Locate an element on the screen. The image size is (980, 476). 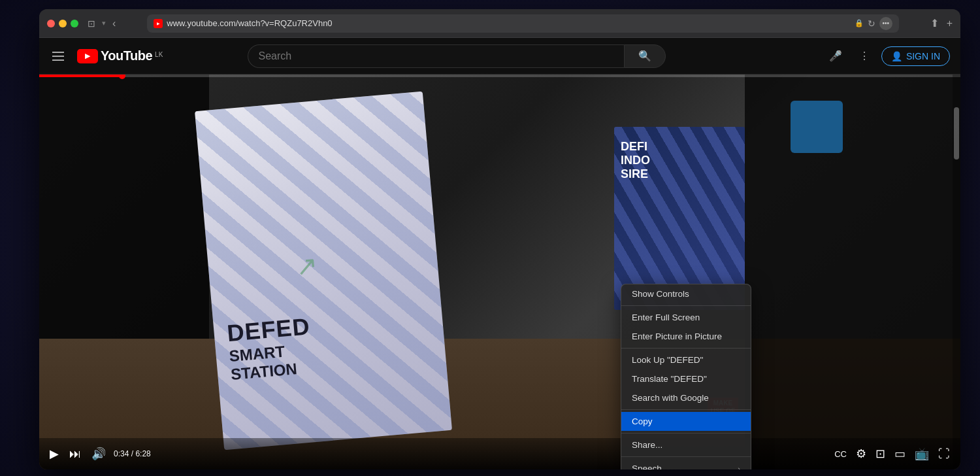
translate-label: Translate "DEFED" is located at coordinates (669, 379).